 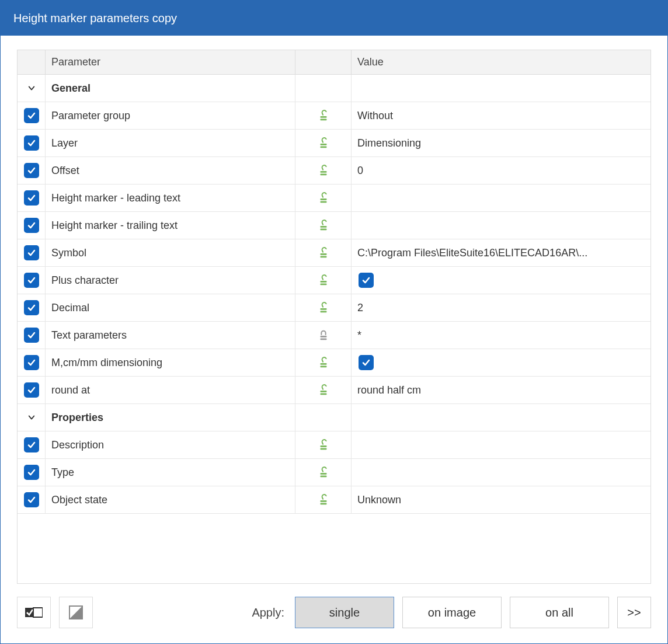 What do you see at coordinates (32, 62) in the screenshot?
I see `header-check-col` at bounding box center [32, 62].